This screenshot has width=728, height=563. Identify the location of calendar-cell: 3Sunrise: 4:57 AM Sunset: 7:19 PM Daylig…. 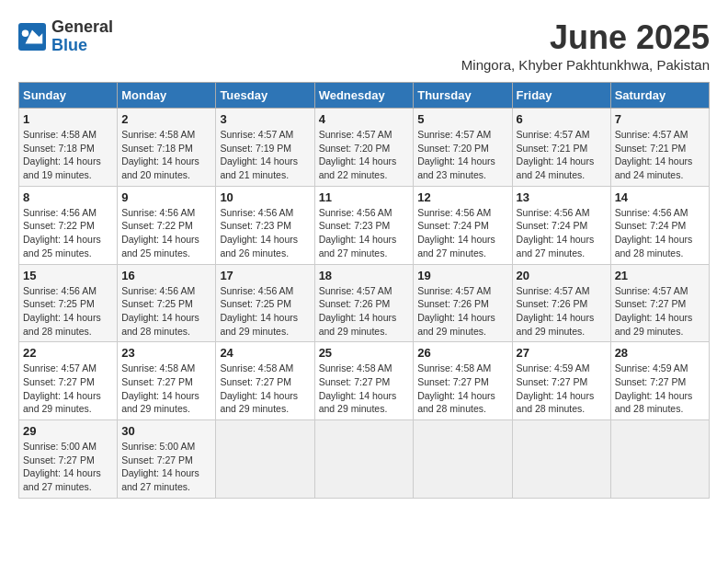
(265, 147).